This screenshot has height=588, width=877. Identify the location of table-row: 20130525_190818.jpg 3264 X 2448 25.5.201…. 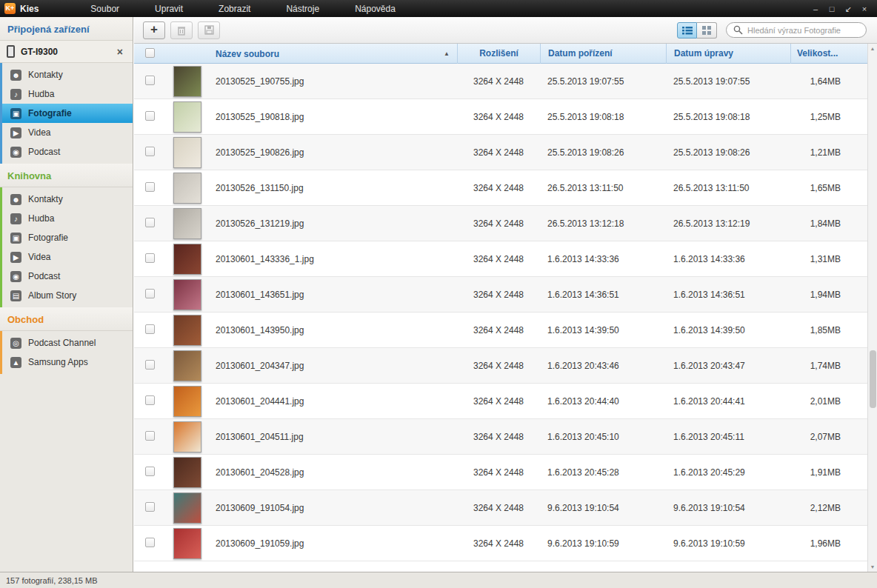
(501, 117).